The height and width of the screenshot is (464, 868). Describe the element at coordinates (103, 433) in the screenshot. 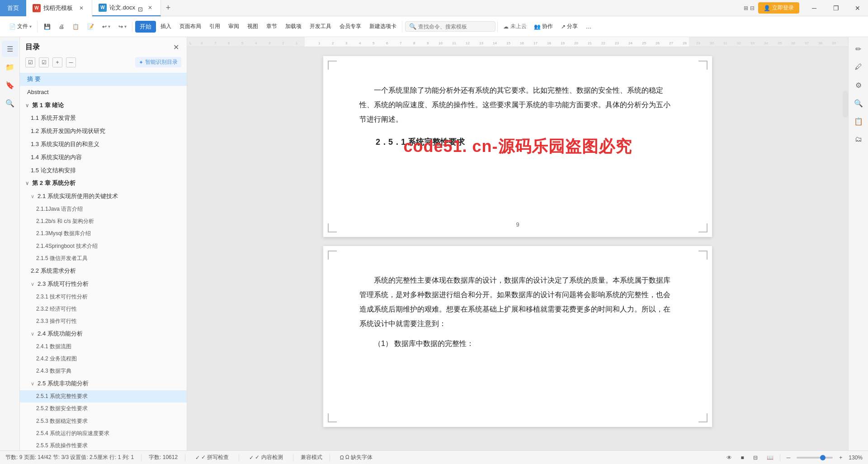

I see `toc-item-2.5.4: 2.5.4 系统运行的响应速度要求` at that location.